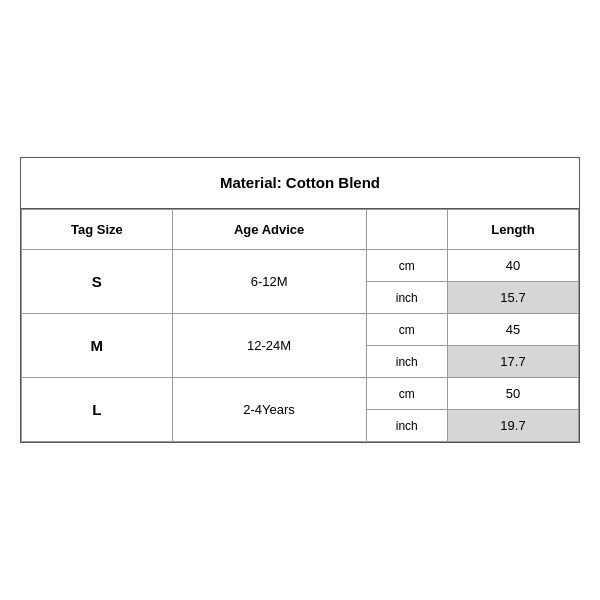  What do you see at coordinates (512, 230) in the screenshot?
I see `header-length: Length` at bounding box center [512, 230].